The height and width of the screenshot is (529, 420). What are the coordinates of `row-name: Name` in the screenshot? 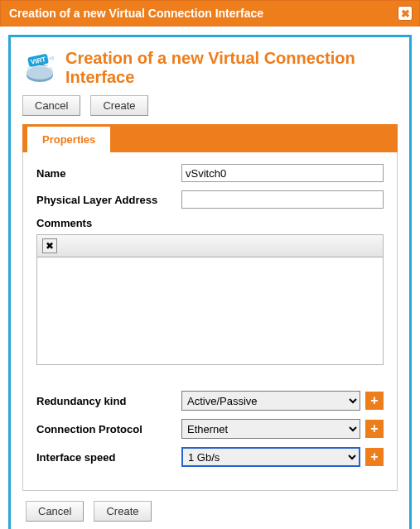 It's located at (210, 173).